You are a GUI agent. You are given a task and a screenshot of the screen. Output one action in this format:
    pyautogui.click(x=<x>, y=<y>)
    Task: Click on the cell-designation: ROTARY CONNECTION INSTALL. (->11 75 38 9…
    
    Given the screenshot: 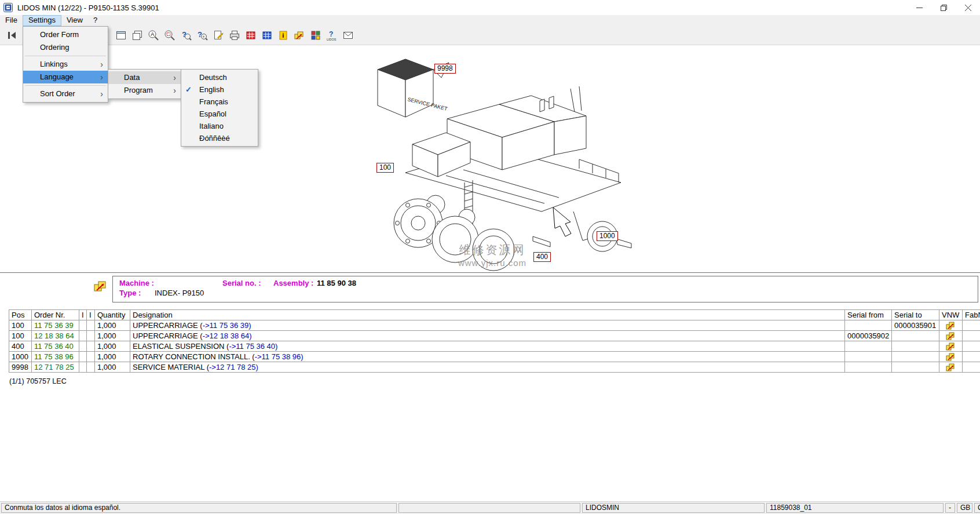 What is the action you would take?
    pyautogui.click(x=488, y=357)
    